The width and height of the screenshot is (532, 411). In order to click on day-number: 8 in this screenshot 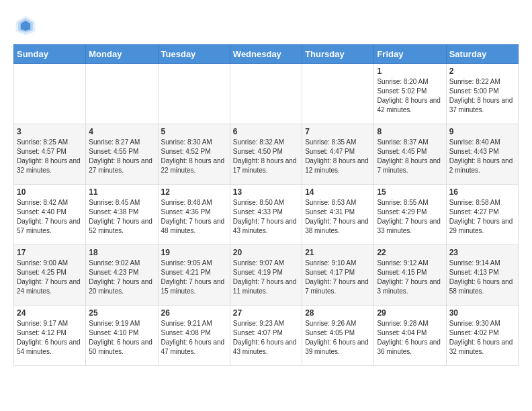, I will do `click(410, 132)`.